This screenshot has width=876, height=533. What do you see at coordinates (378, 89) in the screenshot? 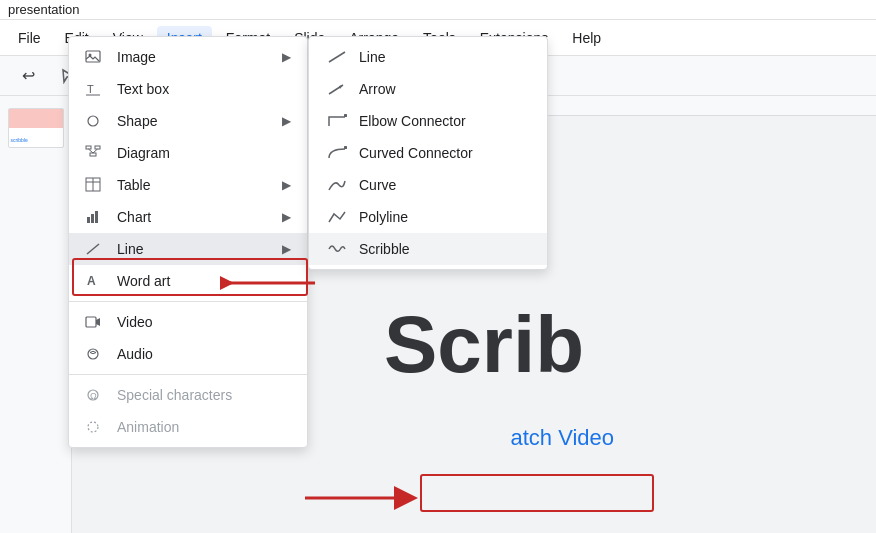
I see `line-submenu-arrow-label: Arrow` at bounding box center [378, 89].